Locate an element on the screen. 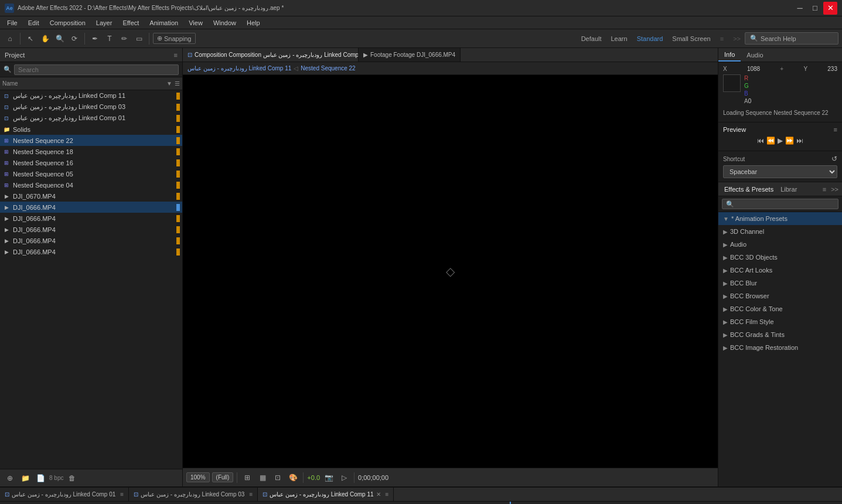 The width and height of the screenshot is (842, 504). home-button: ⌂ is located at coordinates (10, 39).